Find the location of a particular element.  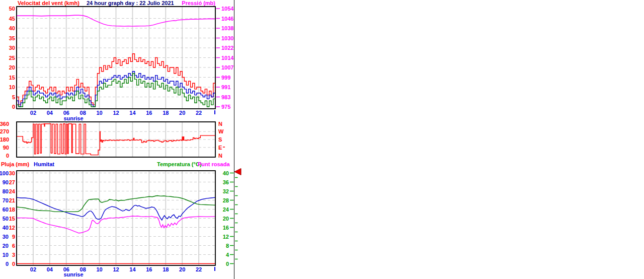

hour-label-top: 04 is located at coordinates (50, 113).